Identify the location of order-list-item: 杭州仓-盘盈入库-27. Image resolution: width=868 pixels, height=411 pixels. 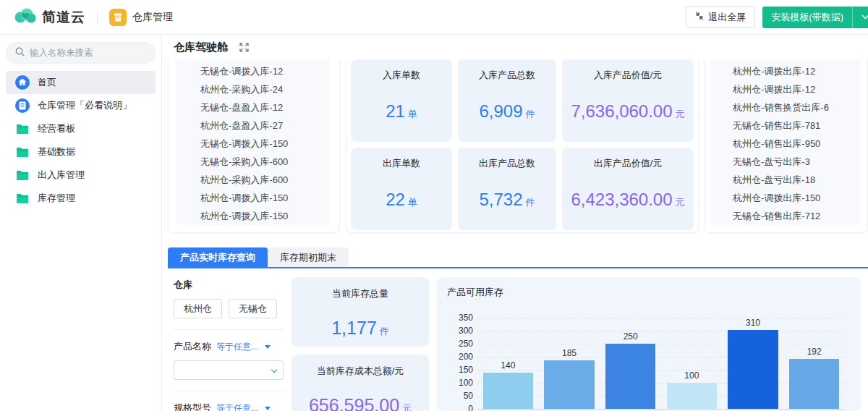
(265, 126).